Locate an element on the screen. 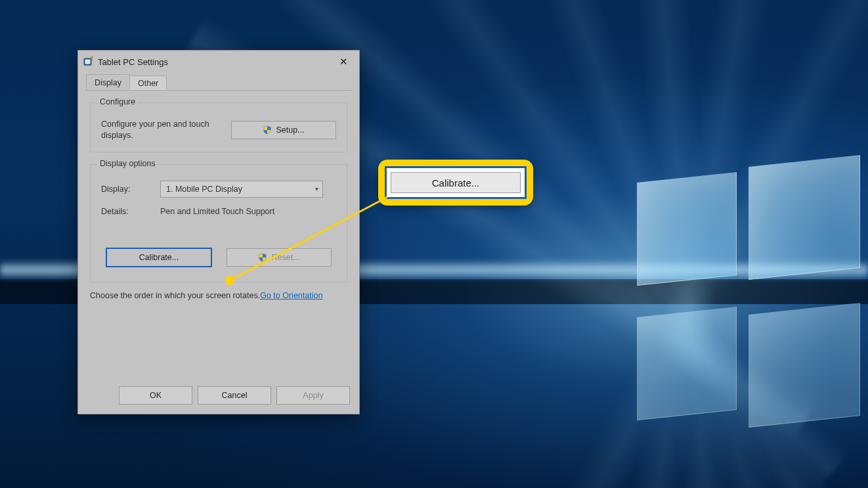  window-title: Tablet PC Settings is located at coordinates (133, 62).